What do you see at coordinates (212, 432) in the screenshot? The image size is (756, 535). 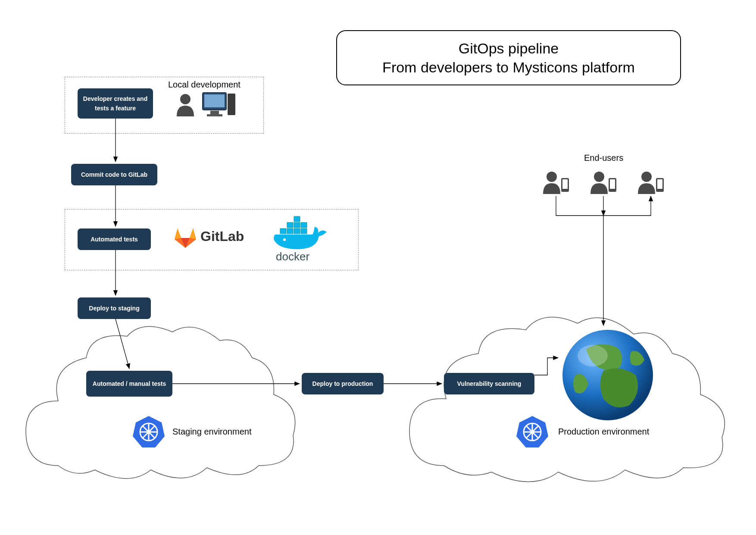 I see `staging-env-label: Staging environment` at bounding box center [212, 432].